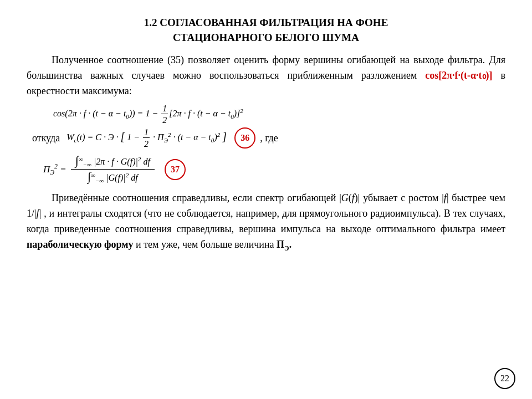  What do you see at coordinates (266, 221) in the screenshot?
I see `paragraph2-text: Приведённые соотношения справедливы, есл…` at bounding box center [266, 221].